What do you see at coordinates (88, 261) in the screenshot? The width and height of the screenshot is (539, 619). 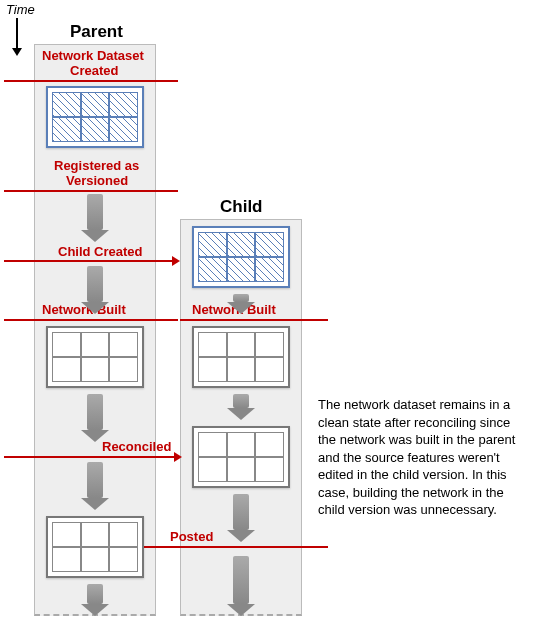 I see `redarrow-child-created` at bounding box center [88, 261].